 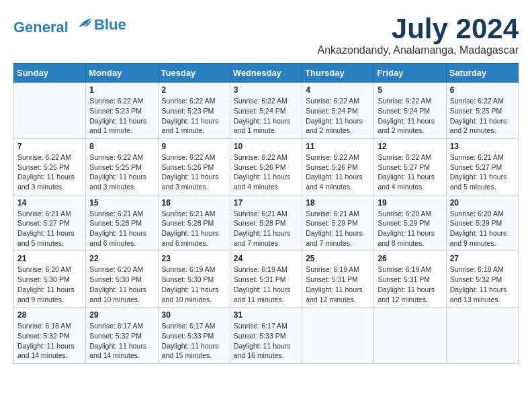 What do you see at coordinates (50, 167) in the screenshot?
I see `calendar-cell: 7 Sunrise: 6:22 AM Sunset: 5:25 PM Dayli…` at bounding box center [50, 167].